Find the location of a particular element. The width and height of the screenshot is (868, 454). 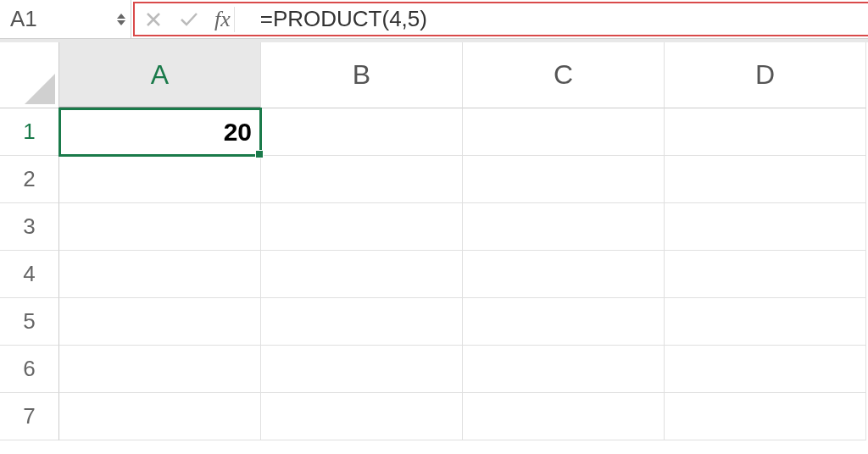

chevron-down-icon is located at coordinates (121, 23).